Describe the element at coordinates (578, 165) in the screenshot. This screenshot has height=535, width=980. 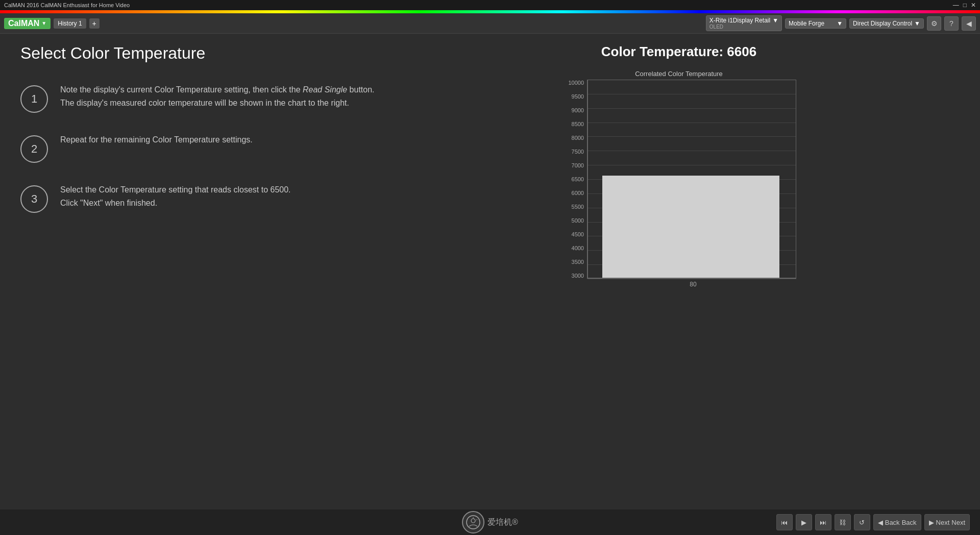
I see `y-axis-label: 7000` at that location.